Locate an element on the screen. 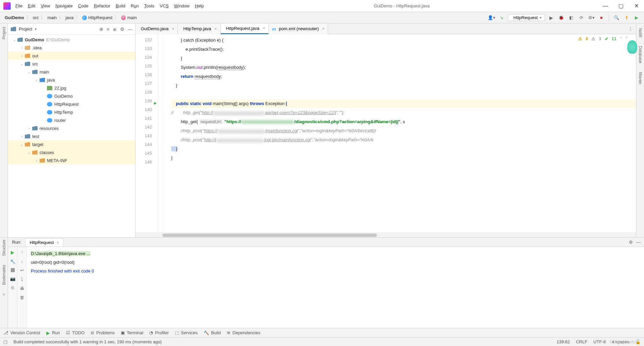 Image resolution: width=644 pixels, height=346 pixels. maximize-button: ▢ is located at coordinates (621, 6).